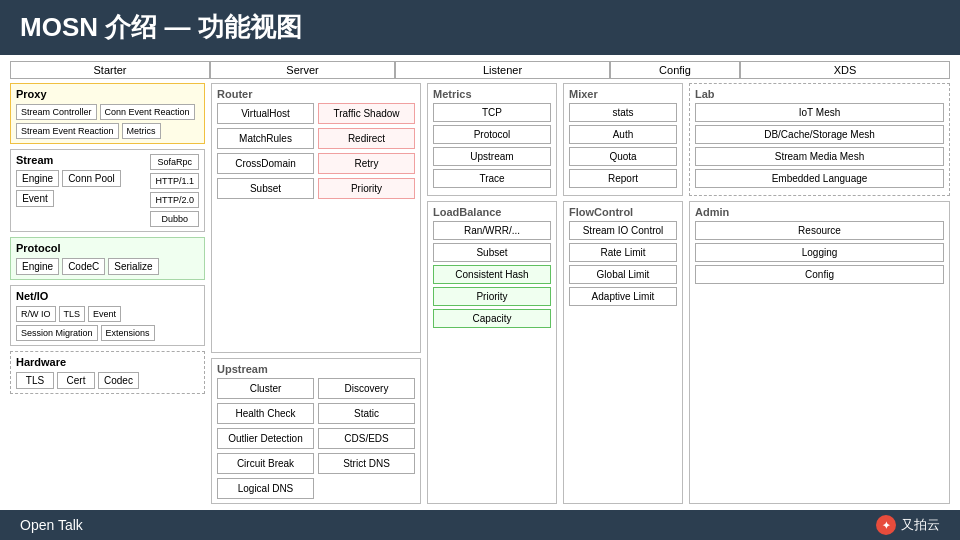 This screenshot has width=960, height=540. I want to click on top-label-listener: Listener, so click(502, 70).